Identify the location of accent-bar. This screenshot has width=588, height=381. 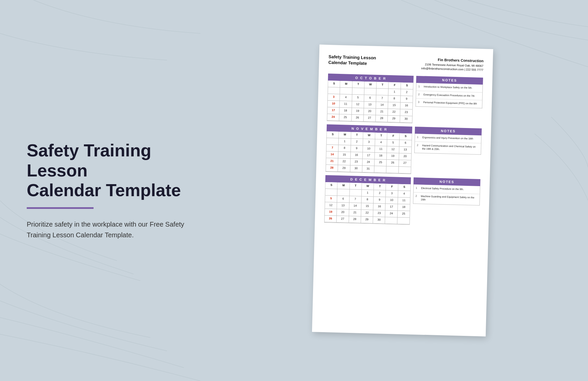
(60, 208).